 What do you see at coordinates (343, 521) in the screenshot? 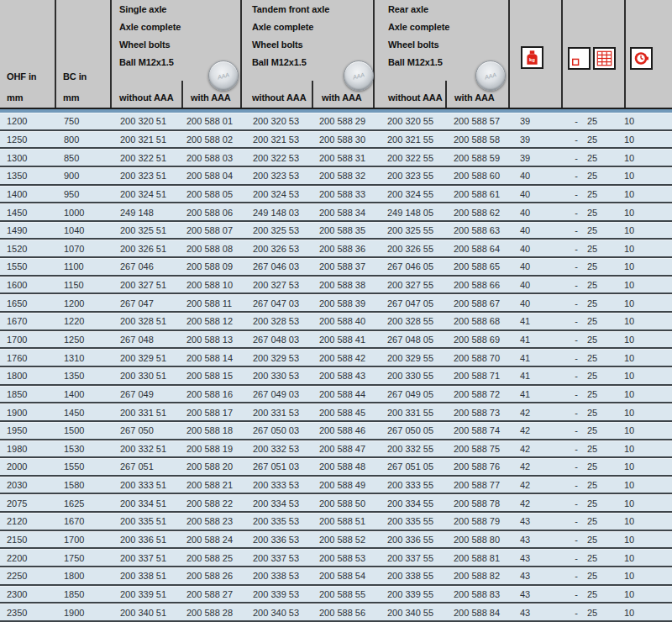
I see `tandem-axle-with-aaa-part: 200 588 51` at bounding box center [343, 521].